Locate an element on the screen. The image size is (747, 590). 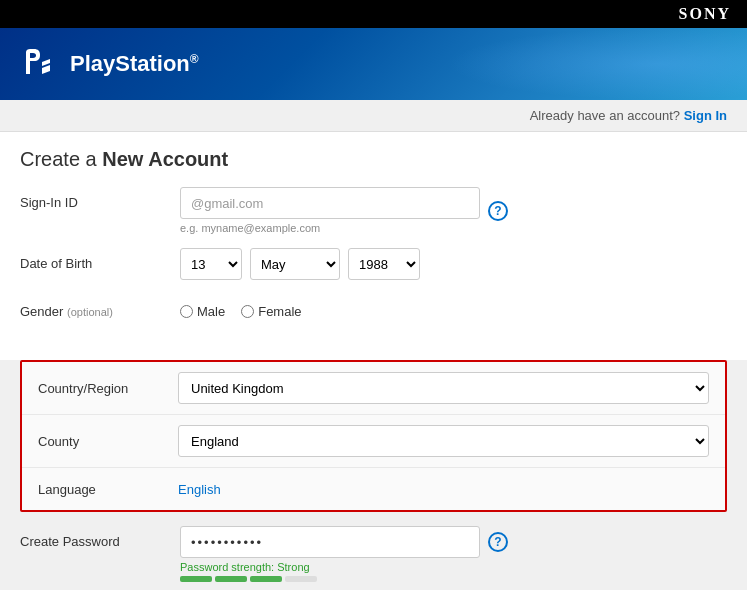
password-help-icon: ? is located at coordinates (498, 542).